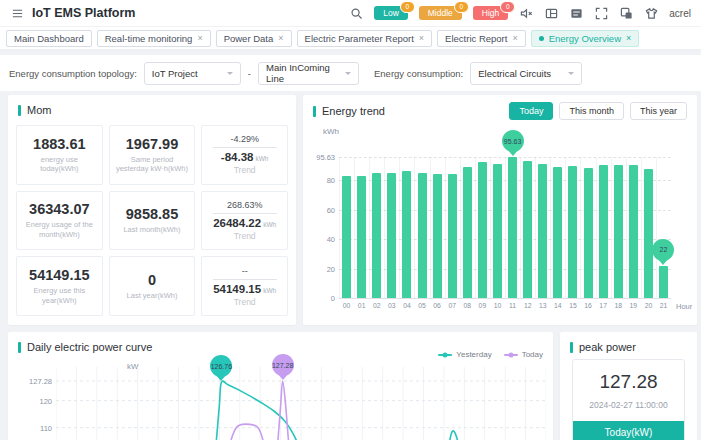 The image size is (701, 440). I want to click on period-buttons: Today This month This year, so click(598, 111).